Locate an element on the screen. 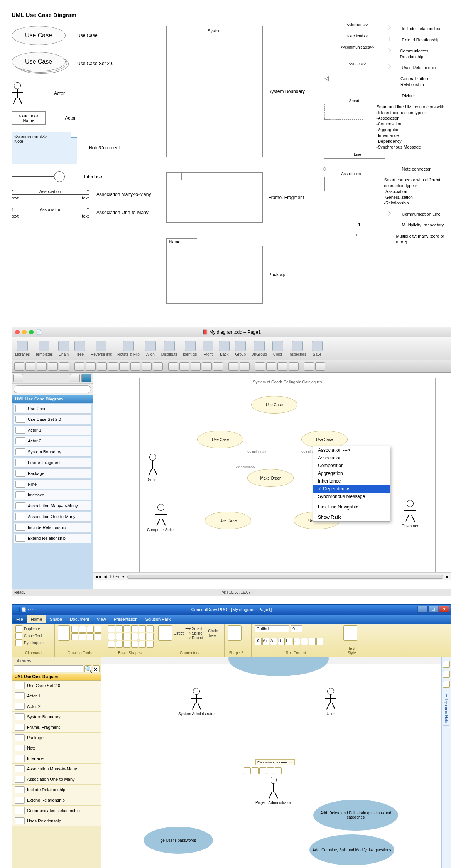 Image resolution: width=463 pixels, height=868 pixels. ribbon-tab: Solution Park is located at coordinates (157, 619).